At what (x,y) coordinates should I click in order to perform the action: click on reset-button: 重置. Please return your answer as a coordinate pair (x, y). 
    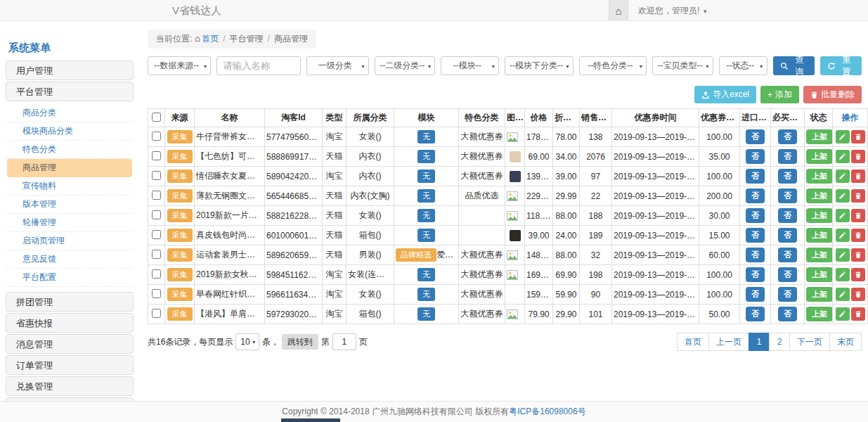
    Looking at the image, I should click on (841, 66).